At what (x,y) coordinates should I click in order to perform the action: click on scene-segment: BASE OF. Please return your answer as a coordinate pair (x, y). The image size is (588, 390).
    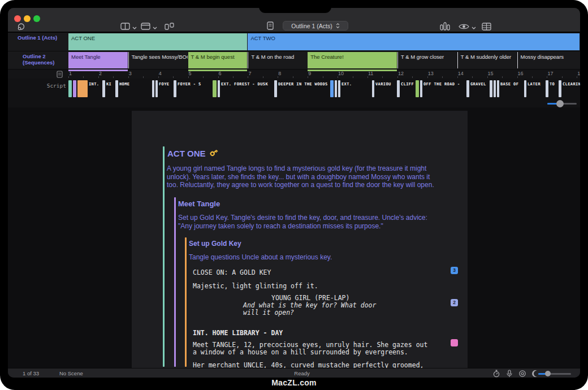
    Looking at the image, I should click on (512, 89).